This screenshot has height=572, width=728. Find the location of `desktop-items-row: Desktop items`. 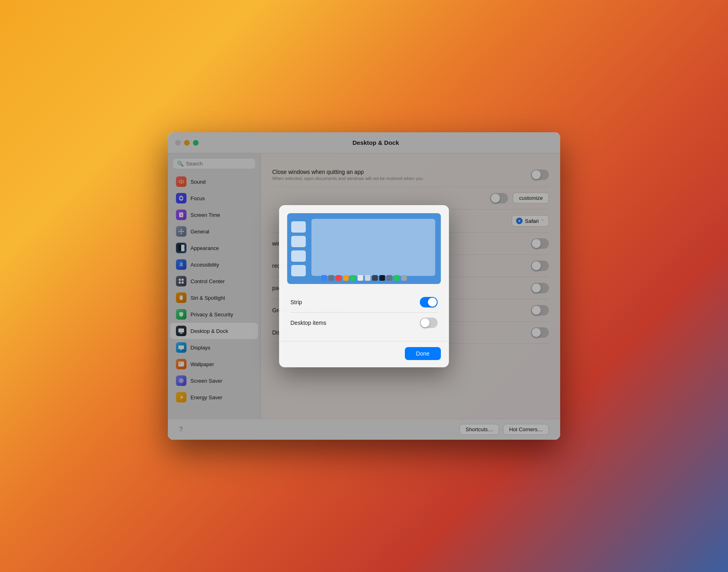

desktop-items-row: Desktop items is located at coordinates (364, 323).